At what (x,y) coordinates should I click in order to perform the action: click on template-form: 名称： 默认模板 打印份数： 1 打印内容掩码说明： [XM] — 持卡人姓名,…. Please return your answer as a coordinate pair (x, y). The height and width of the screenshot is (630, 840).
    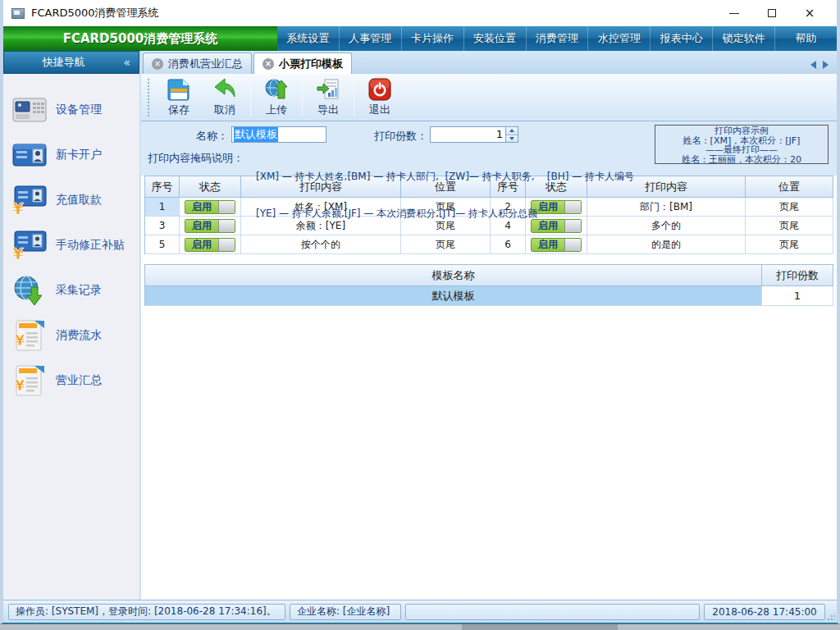
    Looking at the image, I should click on (489, 148).